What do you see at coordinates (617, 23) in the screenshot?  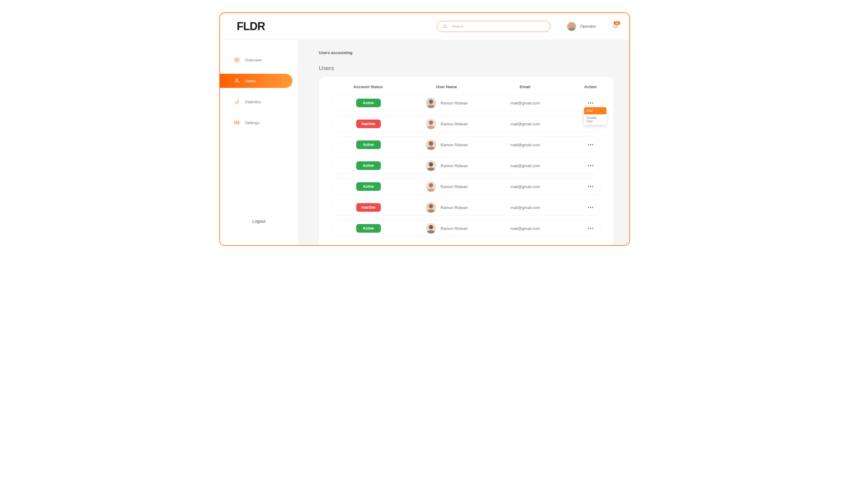 I see `notification-badge: 34` at bounding box center [617, 23].